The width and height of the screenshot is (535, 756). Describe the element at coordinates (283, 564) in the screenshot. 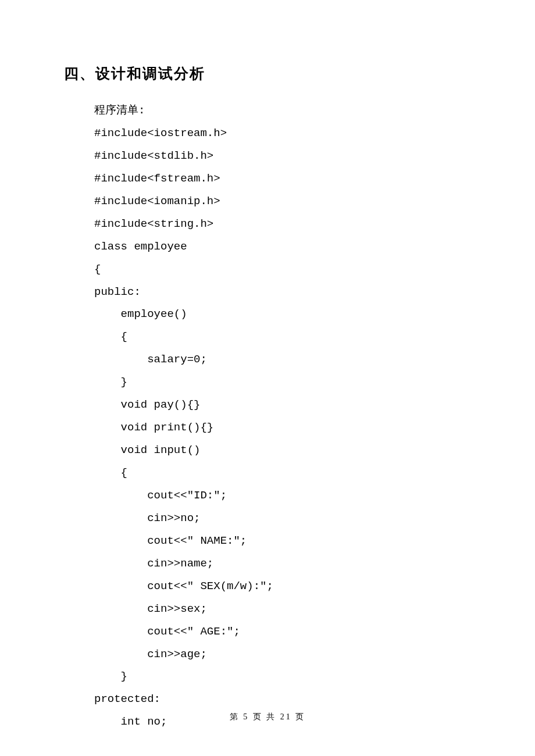

I see `code-line: cin>>name;` at that location.